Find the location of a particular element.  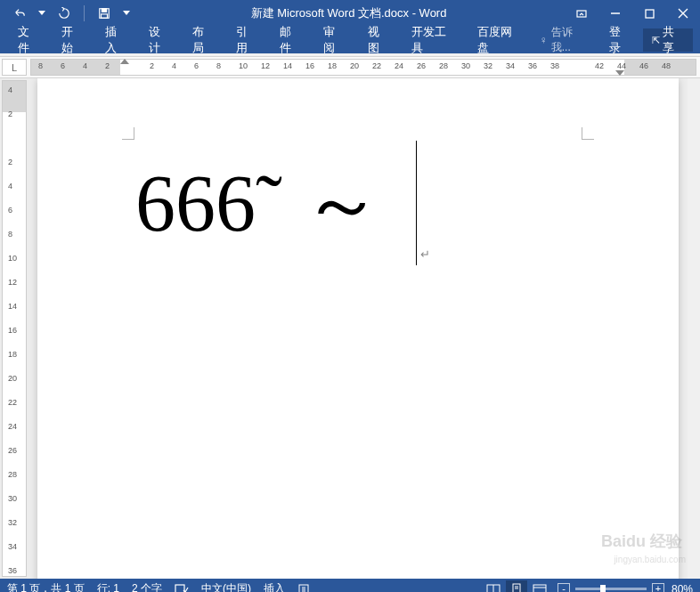

status-words: 2 个字 is located at coordinates (147, 587).